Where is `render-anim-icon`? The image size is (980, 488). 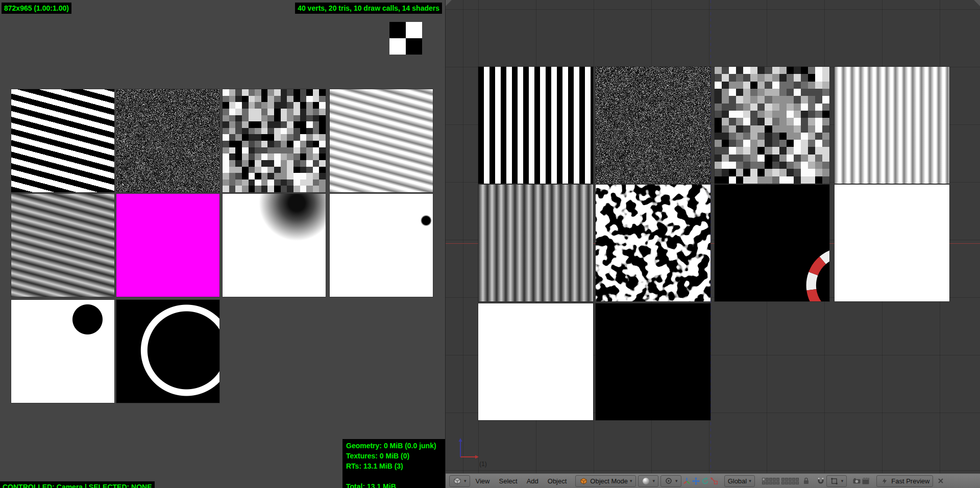 render-anim-icon is located at coordinates (866, 481).